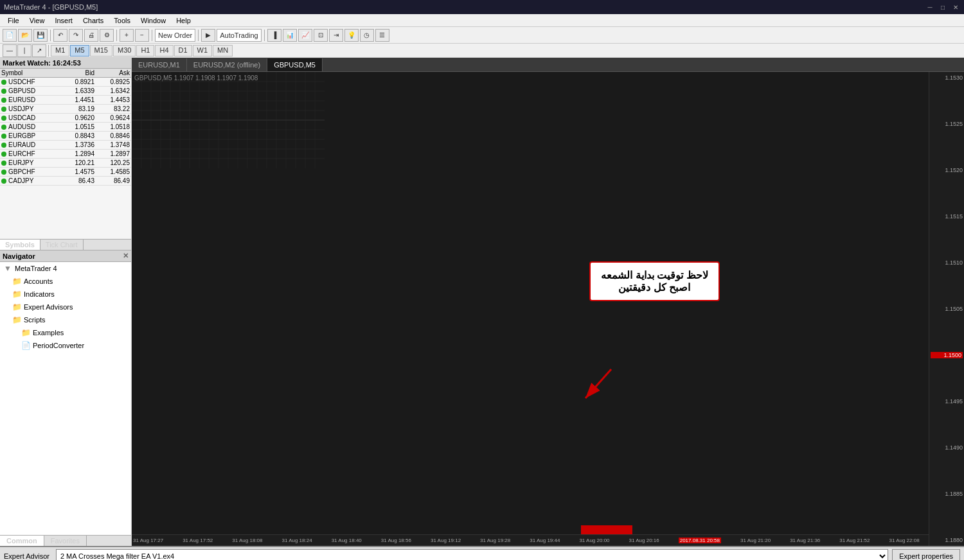 The width and height of the screenshot is (964, 560). I want to click on indicators-button: 💡, so click(352, 35).